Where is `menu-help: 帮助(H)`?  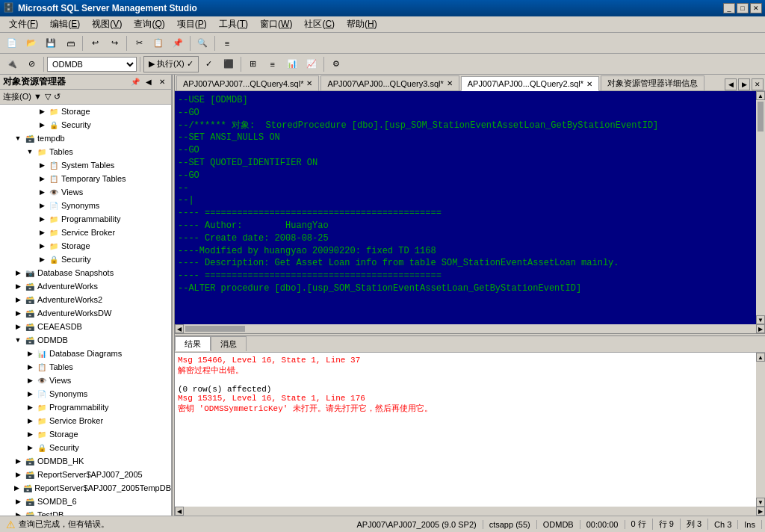
menu-help: 帮助(H) is located at coordinates (362, 24).